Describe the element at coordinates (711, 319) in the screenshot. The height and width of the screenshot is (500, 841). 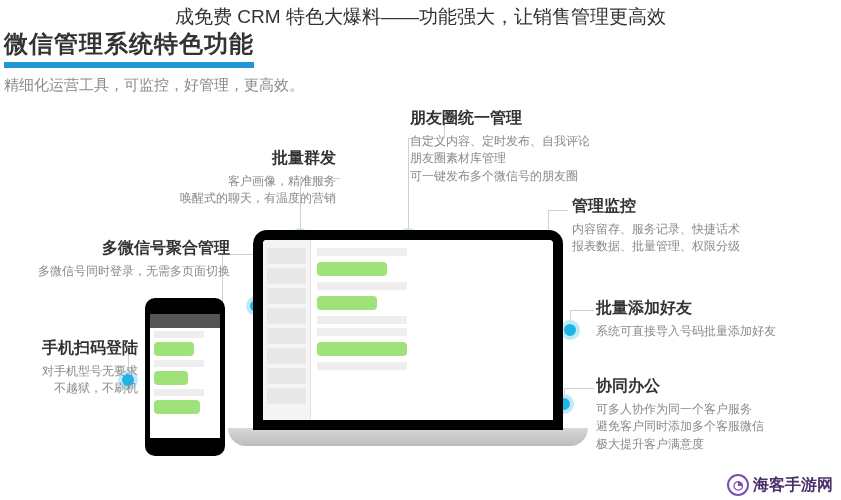
I see `feature-batch-add: 批量添加好友 系统可直接导入号码批量添加好友` at that location.